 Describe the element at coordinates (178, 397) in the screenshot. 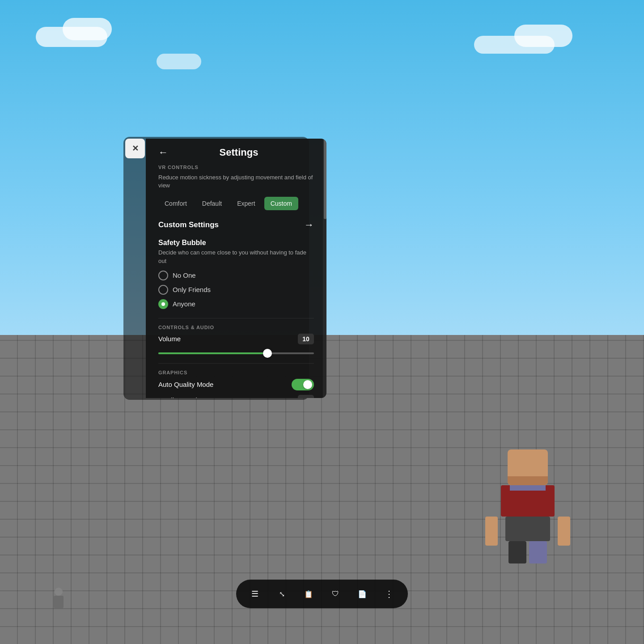

I see `quality-level-label: Quality Level` at that location.